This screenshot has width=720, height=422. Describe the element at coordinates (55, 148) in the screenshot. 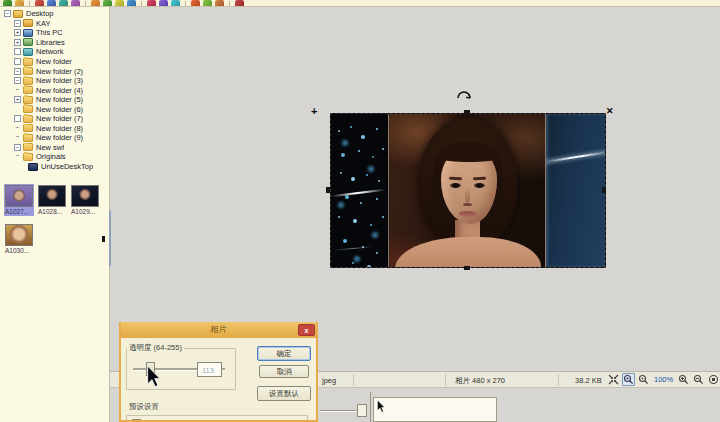

I see `tree-item: New swf` at that location.